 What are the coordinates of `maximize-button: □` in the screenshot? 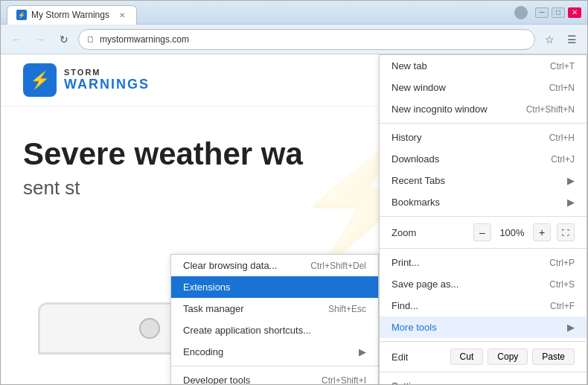 It's located at (558, 13).